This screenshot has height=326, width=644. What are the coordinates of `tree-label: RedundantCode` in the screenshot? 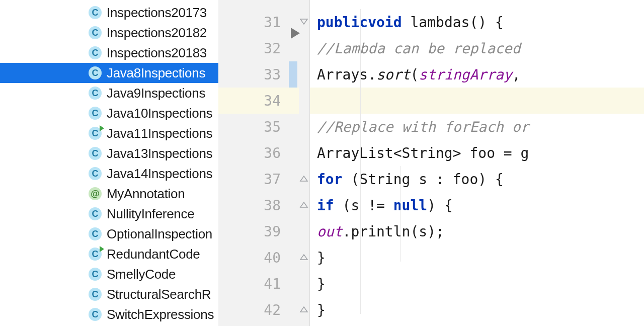 It's located at (153, 255).